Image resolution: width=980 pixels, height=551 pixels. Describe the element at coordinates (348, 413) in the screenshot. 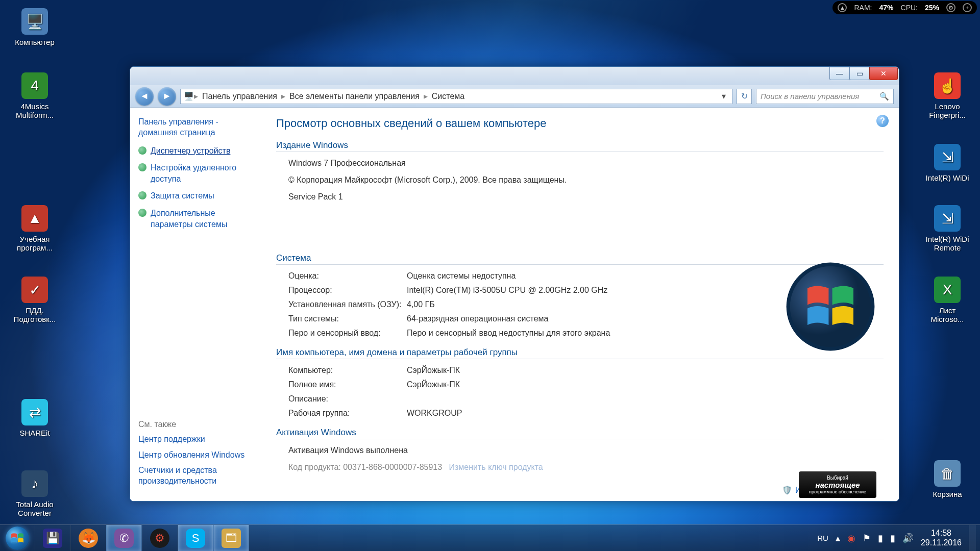

I see `workgroup-key: Рабочая группа:` at that location.